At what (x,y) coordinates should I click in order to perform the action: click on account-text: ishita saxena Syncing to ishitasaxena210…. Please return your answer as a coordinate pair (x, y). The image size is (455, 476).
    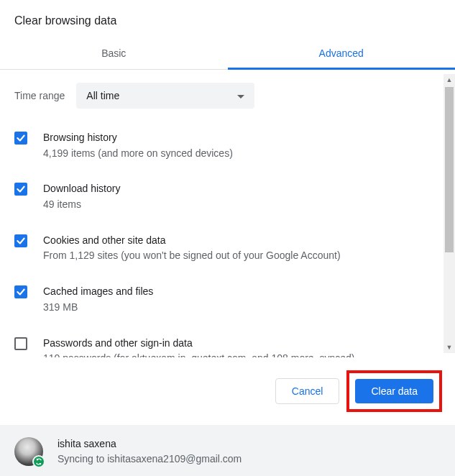
    Looking at the image, I should click on (150, 452).